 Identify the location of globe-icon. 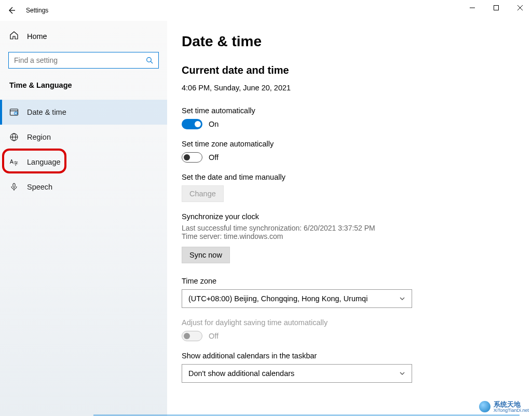
(14, 137).